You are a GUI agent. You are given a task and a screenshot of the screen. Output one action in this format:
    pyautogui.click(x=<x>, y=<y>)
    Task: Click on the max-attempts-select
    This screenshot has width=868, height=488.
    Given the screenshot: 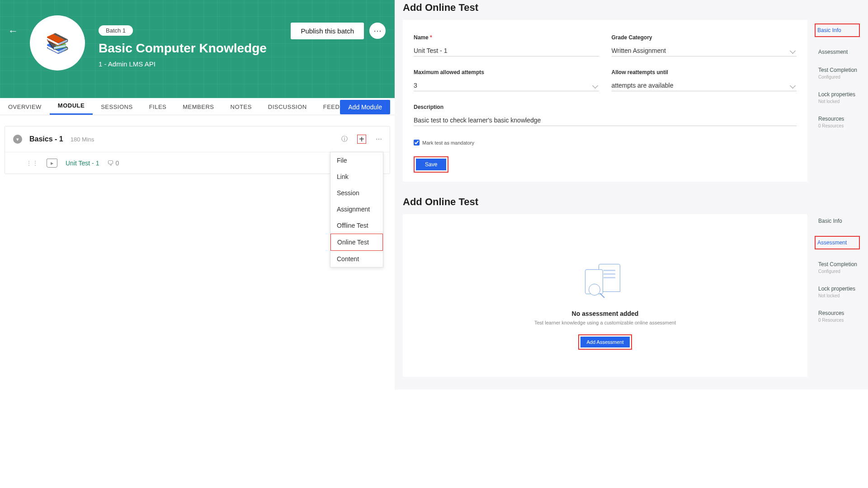 What is the action you would take?
    pyautogui.click(x=506, y=86)
    